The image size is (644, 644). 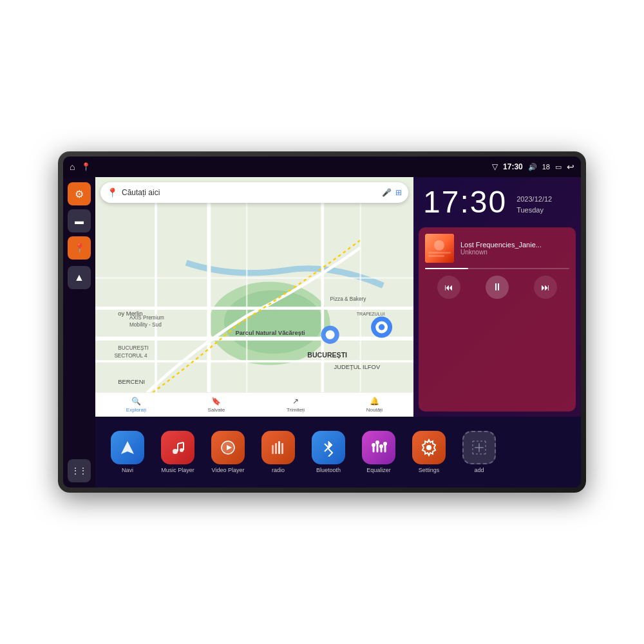 I want to click on svg-text: BERCENI, so click(x=131, y=381).